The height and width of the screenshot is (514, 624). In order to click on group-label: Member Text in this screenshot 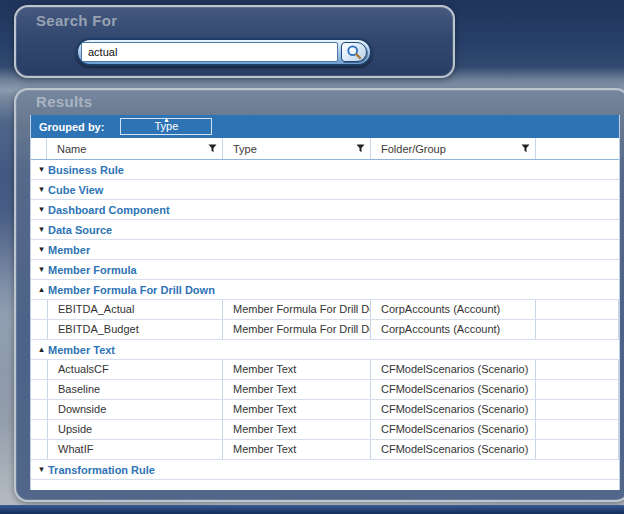, I will do `click(82, 350)`.